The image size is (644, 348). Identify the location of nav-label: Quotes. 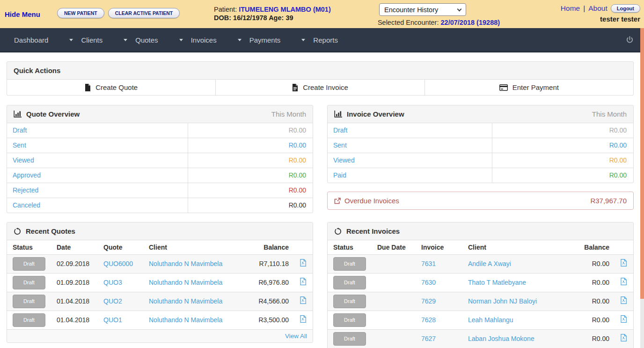
(146, 40).